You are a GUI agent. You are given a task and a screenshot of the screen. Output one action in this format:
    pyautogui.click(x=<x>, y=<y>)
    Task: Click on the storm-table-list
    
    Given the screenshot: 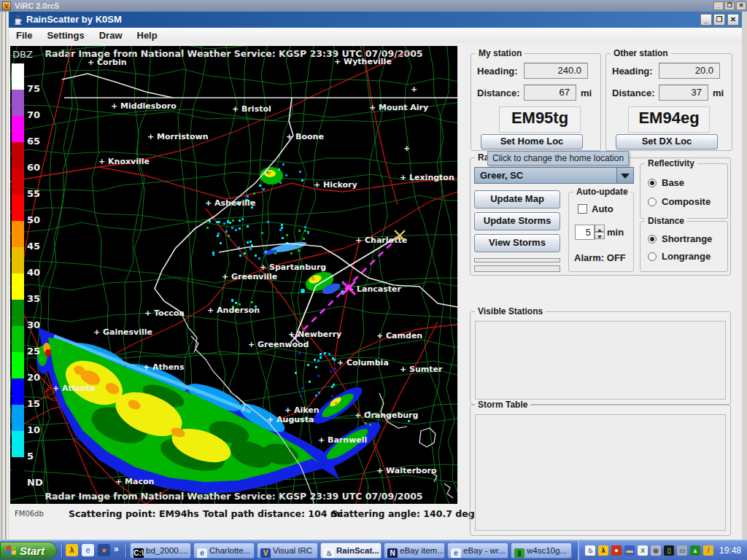 What is the action you would take?
    pyautogui.click(x=600, y=472)
    